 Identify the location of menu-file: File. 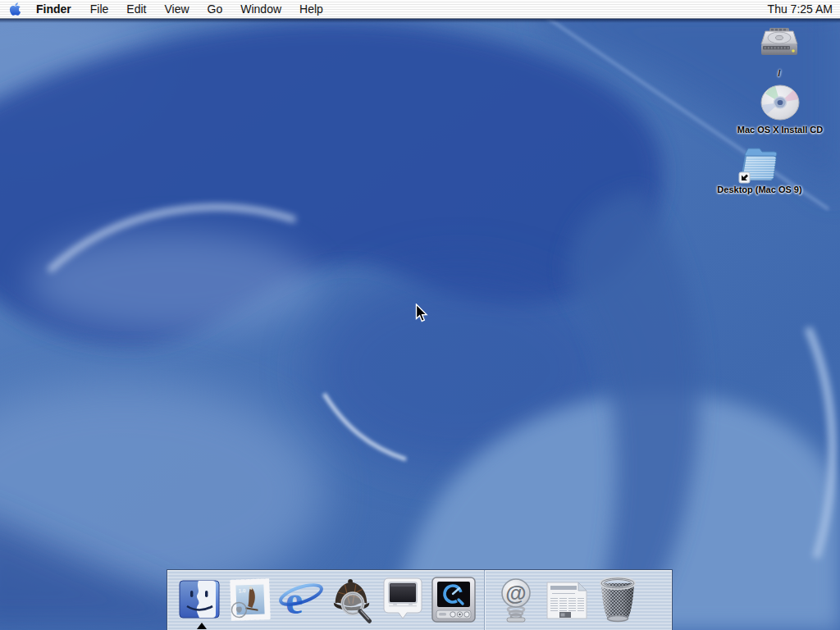
(100, 9).